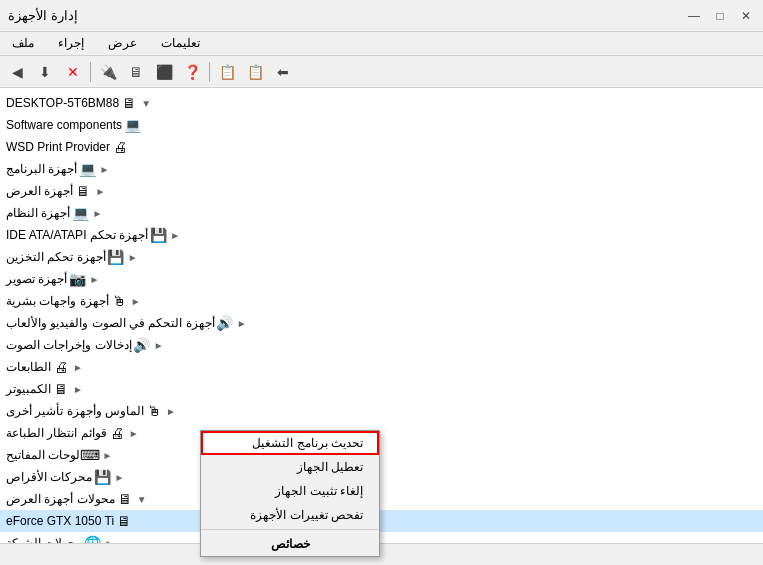 The image size is (763, 565). Describe the element at coordinates (382, 147) in the screenshot. I see `tree-item-wsd: 🖨WSD Print Provider` at that location.